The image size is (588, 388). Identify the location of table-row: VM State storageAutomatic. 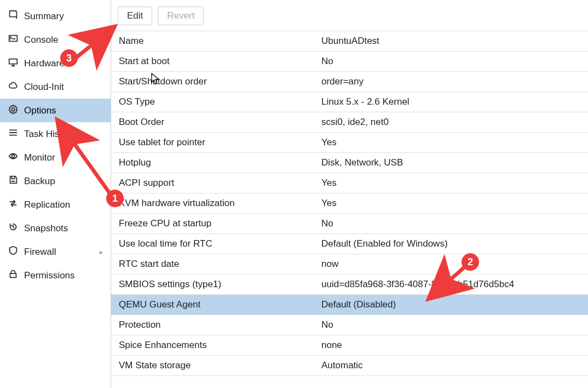
(349, 366).